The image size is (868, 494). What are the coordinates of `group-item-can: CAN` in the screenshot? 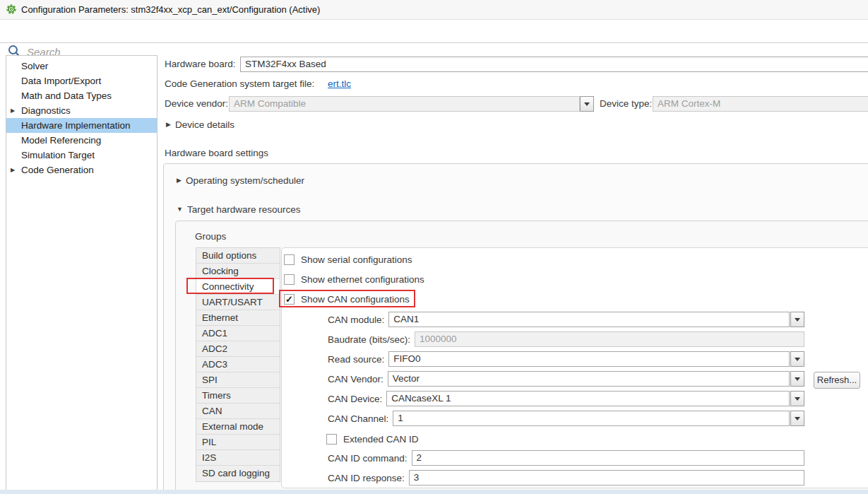 It's located at (238, 411).